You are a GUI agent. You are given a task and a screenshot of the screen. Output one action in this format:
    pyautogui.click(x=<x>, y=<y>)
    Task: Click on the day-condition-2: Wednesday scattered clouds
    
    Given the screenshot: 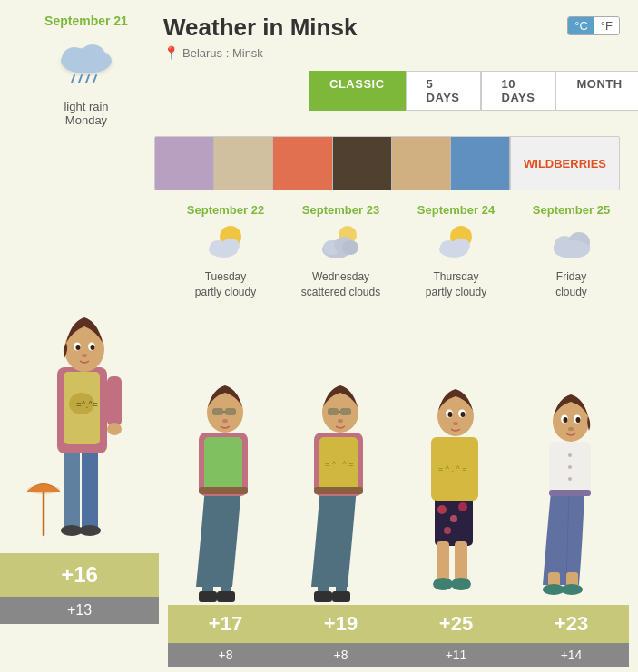 What is the action you would take?
    pyautogui.click(x=341, y=285)
    